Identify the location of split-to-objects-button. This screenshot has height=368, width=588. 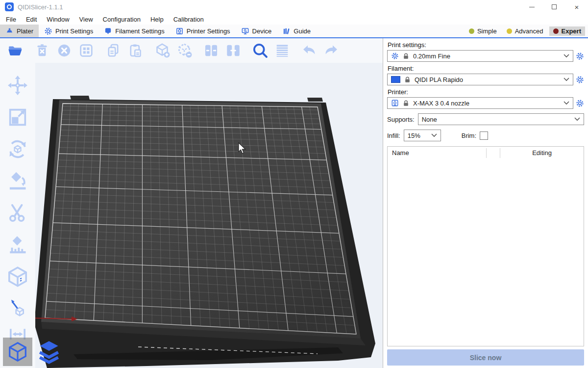
(211, 51).